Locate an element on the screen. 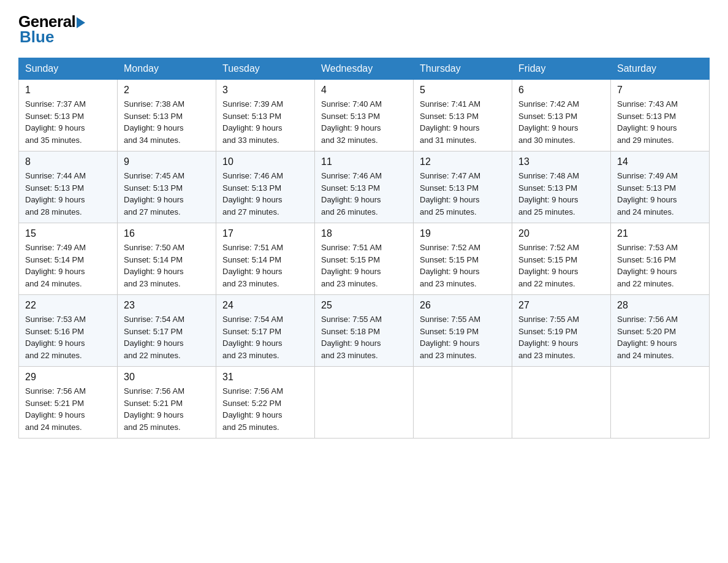  day-info: Sunrise: 7:51 AMSunset: 5:14 PMDaylight:… is located at coordinates (265, 266).